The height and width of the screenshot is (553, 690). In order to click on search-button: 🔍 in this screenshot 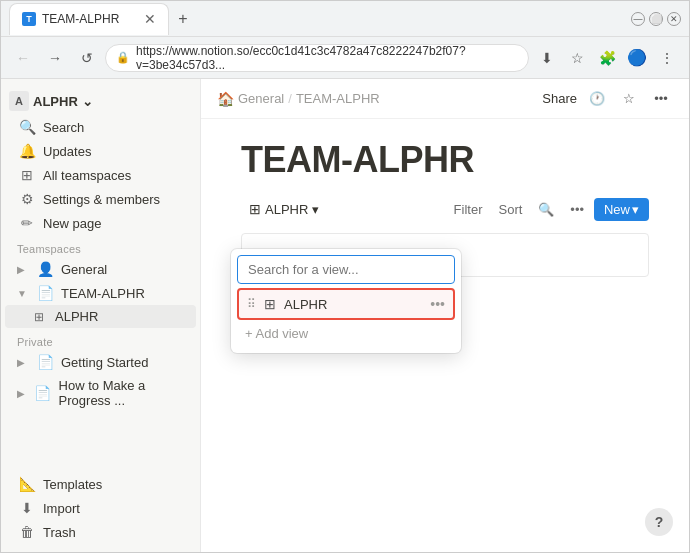, I will do `click(546, 210)`.